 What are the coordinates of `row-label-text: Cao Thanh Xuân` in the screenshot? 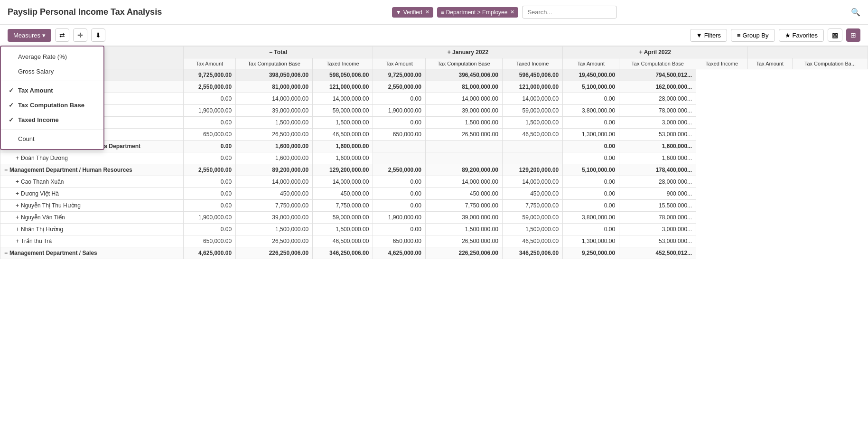 It's located at (43, 182).